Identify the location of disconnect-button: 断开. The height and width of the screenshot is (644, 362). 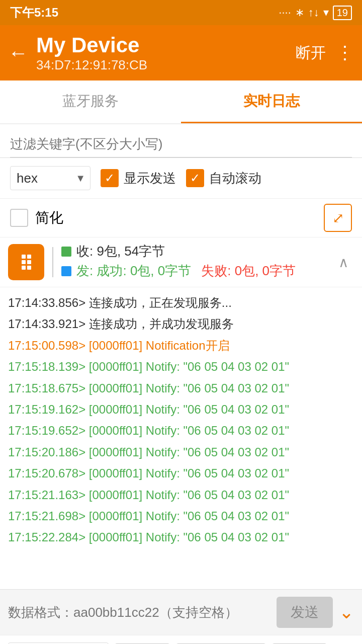
(311, 53).